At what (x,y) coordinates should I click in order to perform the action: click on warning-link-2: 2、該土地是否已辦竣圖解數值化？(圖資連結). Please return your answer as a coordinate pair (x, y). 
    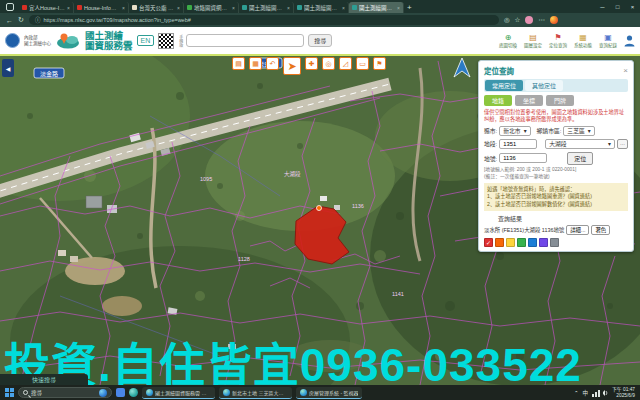
    Looking at the image, I should click on (556, 204).